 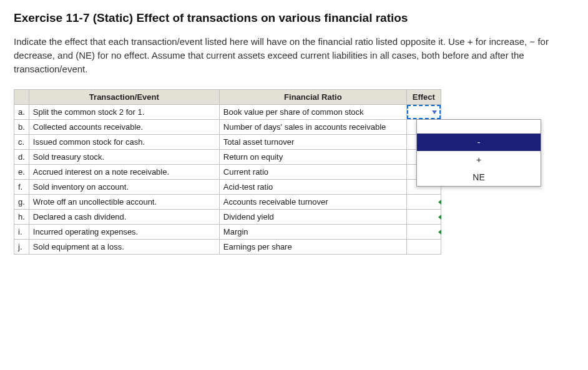 I want to click on row-letter: d., so click(x=22, y=157).